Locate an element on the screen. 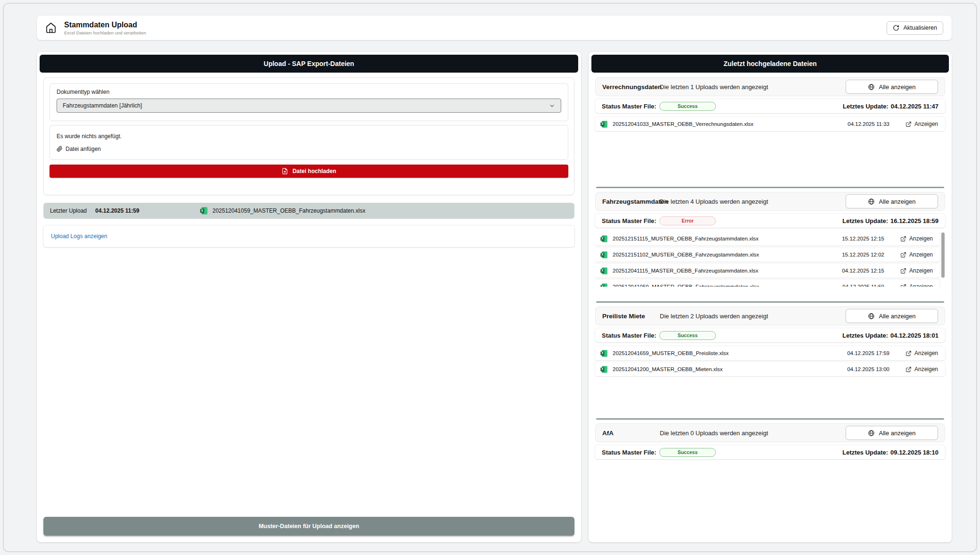 This screenshot has width=980, height=555. section-afa: AfA Die letzten 0 Uploads werden angezei… is located at coordinates (770, 480).